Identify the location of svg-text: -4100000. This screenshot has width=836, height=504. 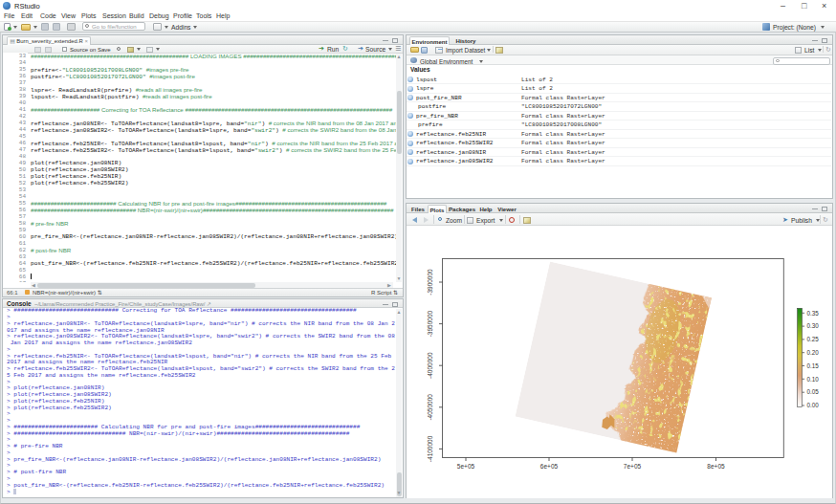
(430, 449).